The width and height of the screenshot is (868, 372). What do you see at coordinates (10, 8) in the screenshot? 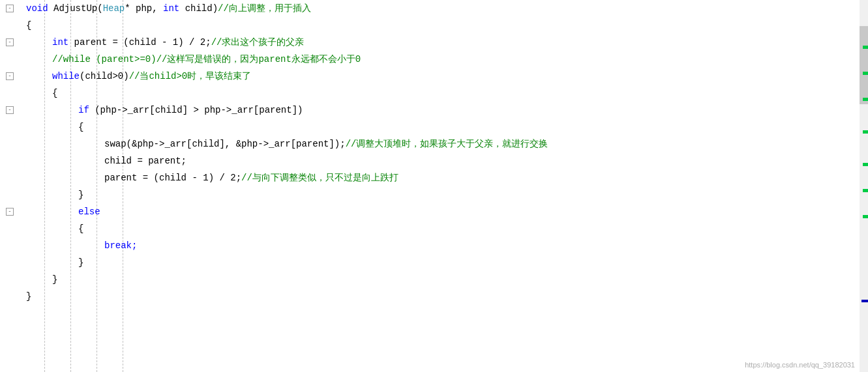
I see `collapse-btn-1: -` at bounding box center [10, 8].